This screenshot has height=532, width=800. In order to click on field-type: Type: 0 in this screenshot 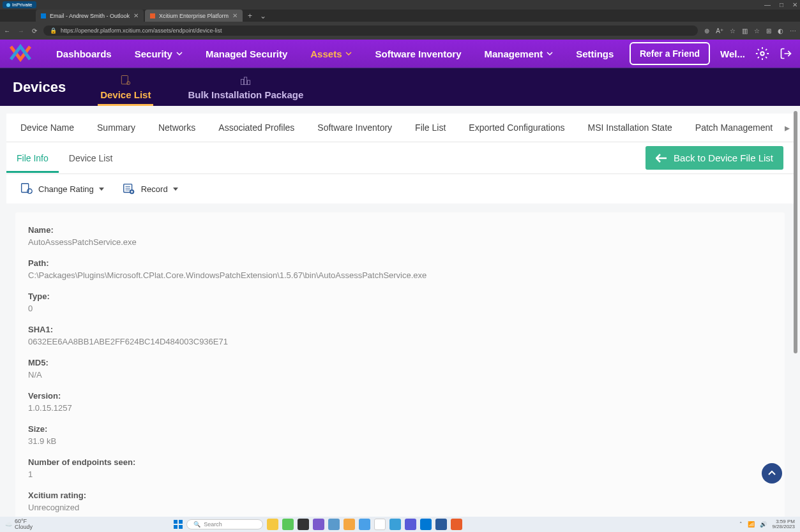, I will do `click(400, 302)`.